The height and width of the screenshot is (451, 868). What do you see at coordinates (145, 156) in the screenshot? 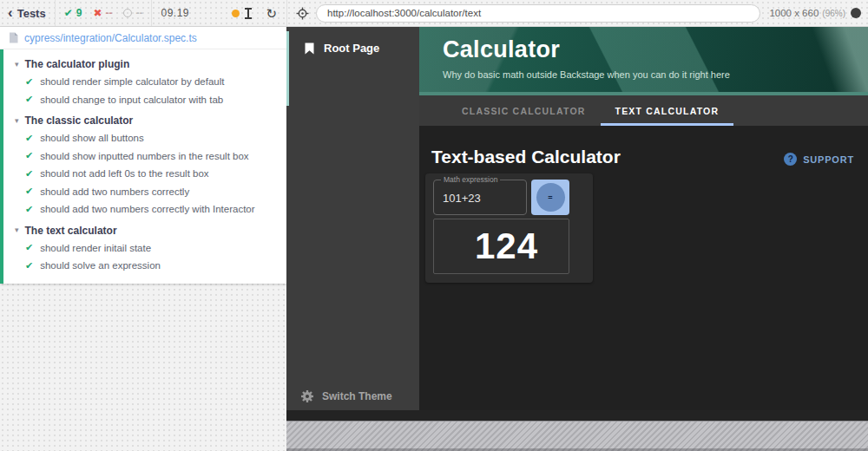
I see `test-row: ✔should show inputted numbers in the res…` at bounding box center [145, 156].